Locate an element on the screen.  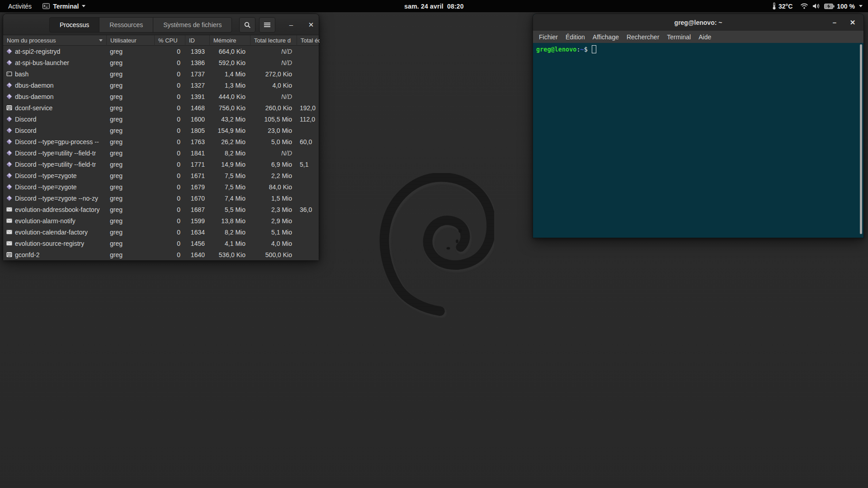
thermometer-icon is located at coordinates (774, 6).